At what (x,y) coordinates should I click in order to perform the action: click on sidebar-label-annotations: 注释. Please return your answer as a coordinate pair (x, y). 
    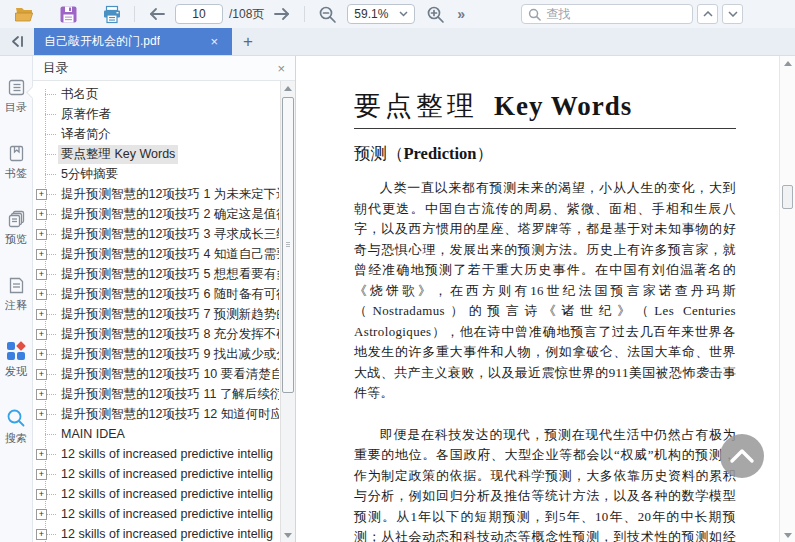
    Looking at the image, I should click on (16, 306).